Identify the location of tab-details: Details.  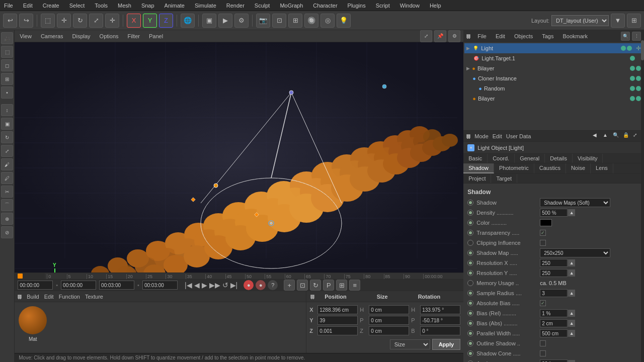
(558, 158).